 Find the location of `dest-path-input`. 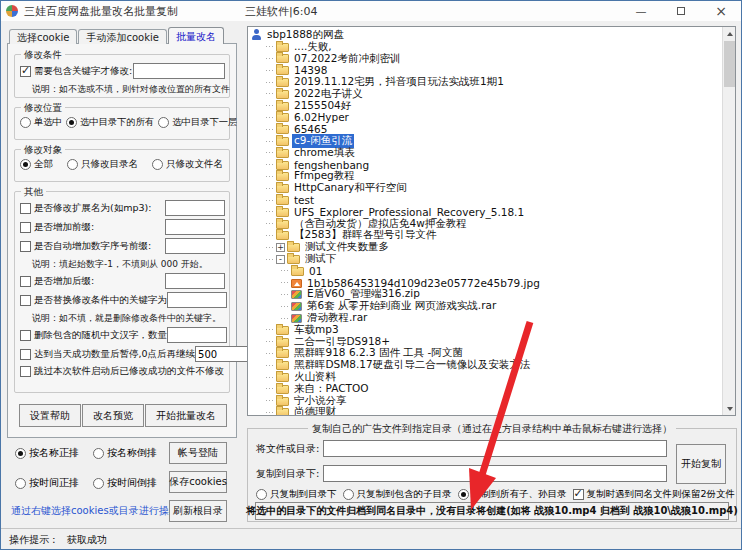

dest-path-input is located at coordinates (495, 474).